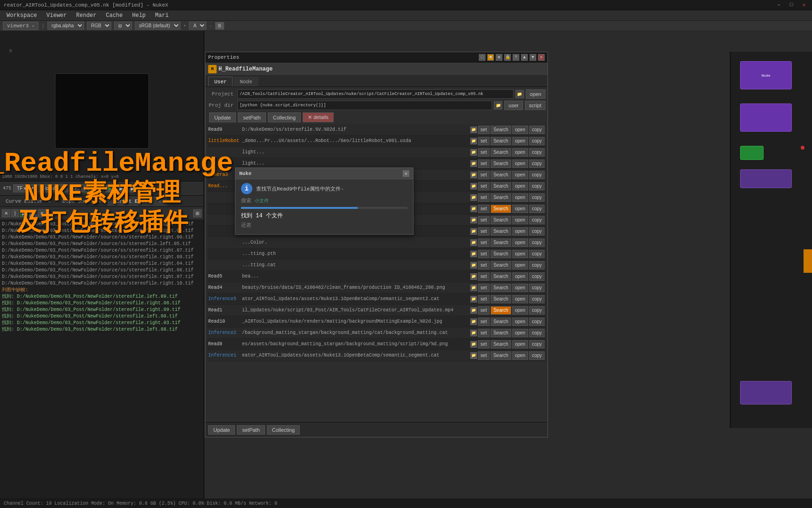  I want to click on channel-select: A, so click(197, 25).